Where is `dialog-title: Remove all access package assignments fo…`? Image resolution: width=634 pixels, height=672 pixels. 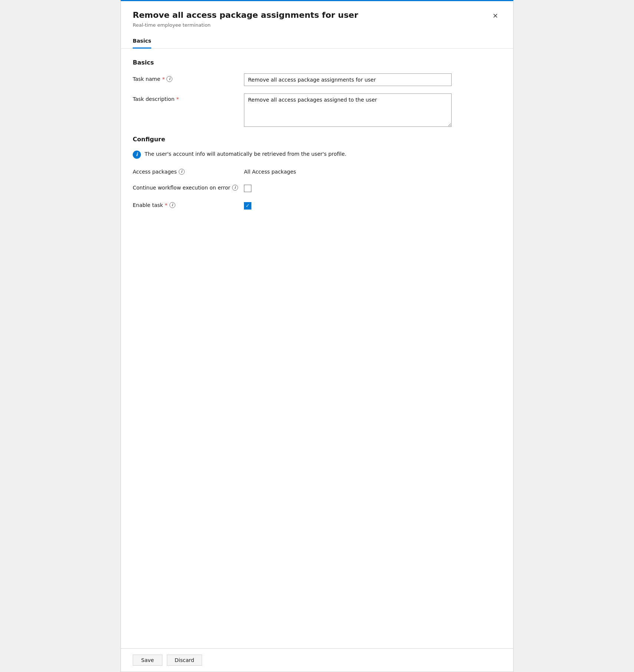
dialog-title: Remove all access package assignments fo… is located at coordinates (245, 16).